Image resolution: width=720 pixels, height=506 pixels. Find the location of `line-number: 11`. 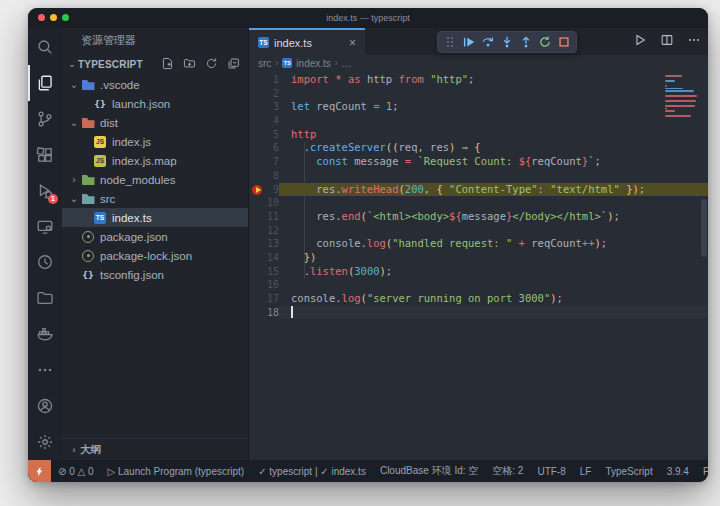

line-number: 11 is located at coordinates (264, 217).